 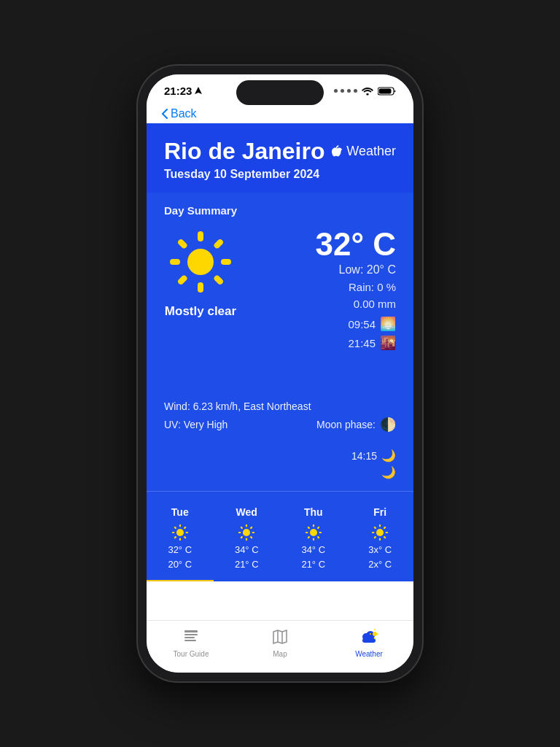 What do you see at coordinates (191, 637) in the screenshot?
I see `tour-guide-tab-icon` at bounding box center [191, 637].